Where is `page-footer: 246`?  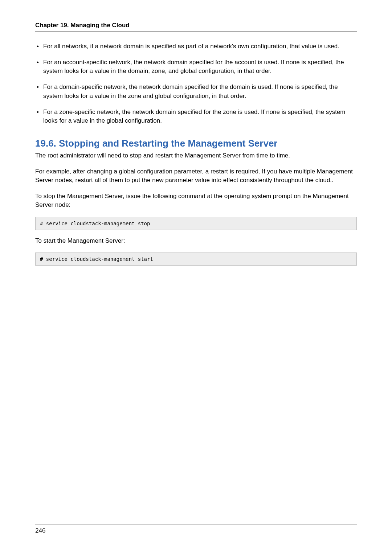
page-footer: 246 is located at coordinates (196, 530).